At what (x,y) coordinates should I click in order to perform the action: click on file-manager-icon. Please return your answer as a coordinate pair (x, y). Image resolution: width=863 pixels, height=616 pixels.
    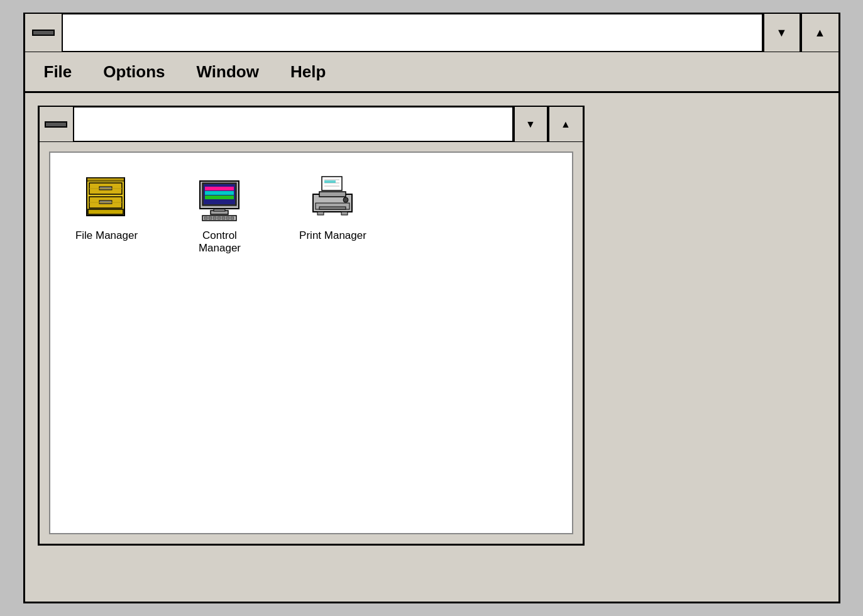
    Looking at the image, I should click on (107, 197).